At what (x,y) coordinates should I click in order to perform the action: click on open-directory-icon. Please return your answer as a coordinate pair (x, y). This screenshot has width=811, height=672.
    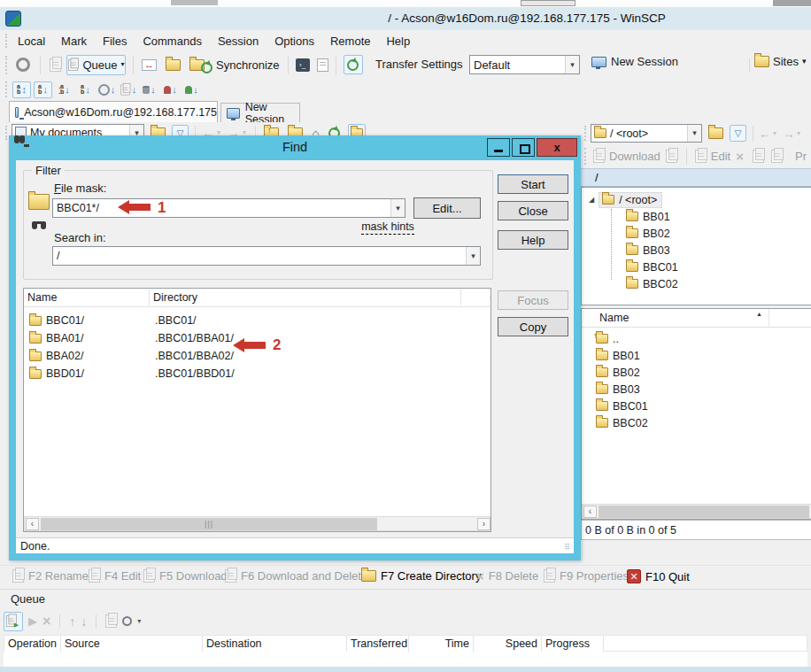
    Looking at the image, I should click on (715, 133).